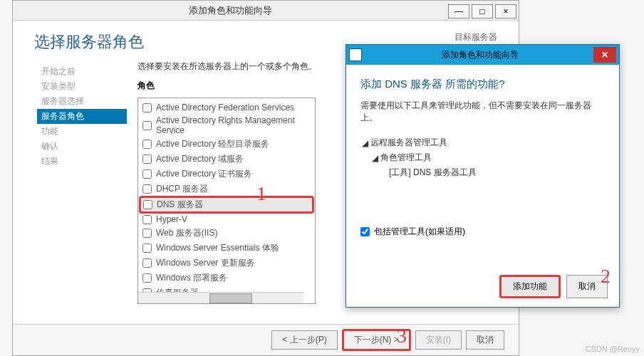 This screenshot has height=356, width=644. What do you see at coordinates (84, 147) in the screenshot?
I see `nav-confirm: 确认` at bounding box center [84, 147].